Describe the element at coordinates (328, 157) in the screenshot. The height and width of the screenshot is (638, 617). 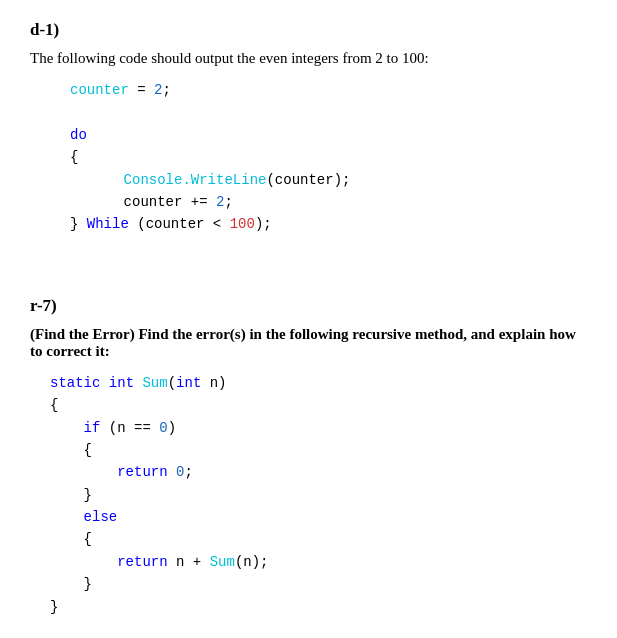
I see `code-line-4: {` at that location.